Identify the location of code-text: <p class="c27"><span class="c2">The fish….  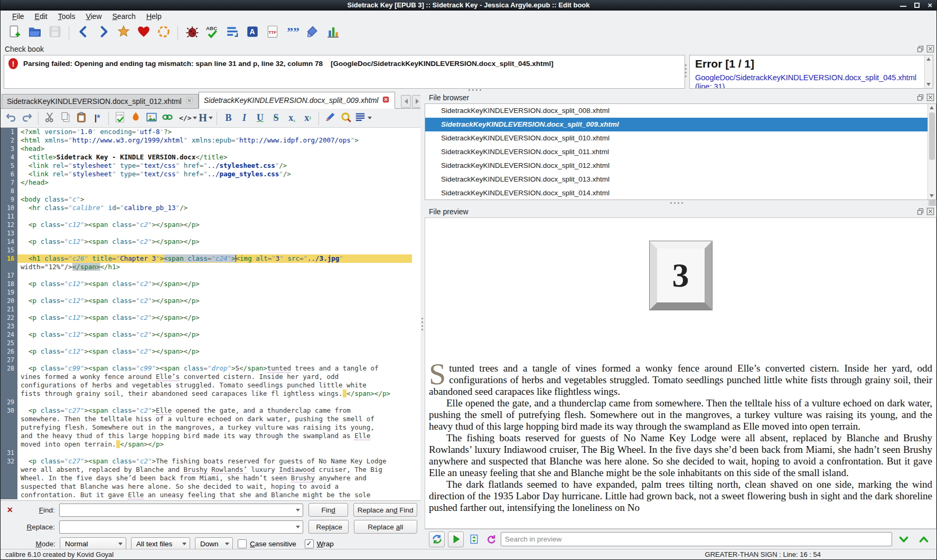
(214, 461).